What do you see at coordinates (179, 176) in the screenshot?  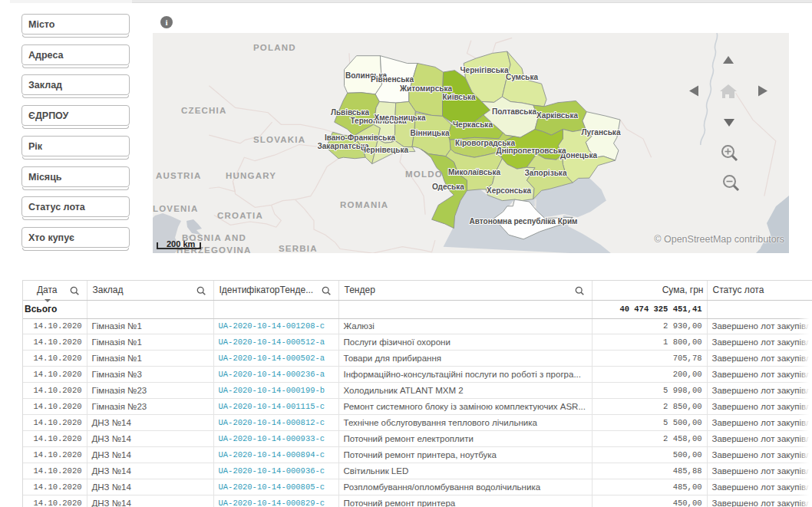 I see `svg-text: AUSTRIA` at bounding box center [179, 176].